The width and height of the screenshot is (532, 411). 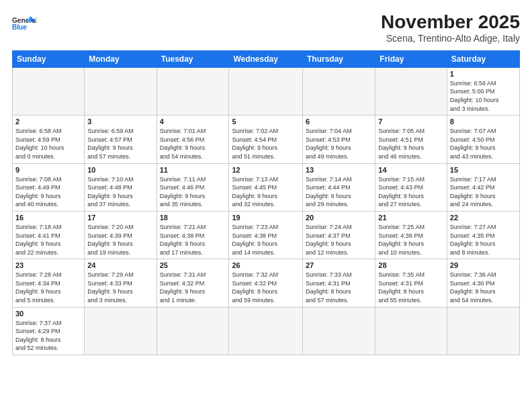 I want to click on calendar-cell: 1Sunrise: 6:56 AM Sunset: 5:00 PM Daylig…, so click(x=483, y=91).